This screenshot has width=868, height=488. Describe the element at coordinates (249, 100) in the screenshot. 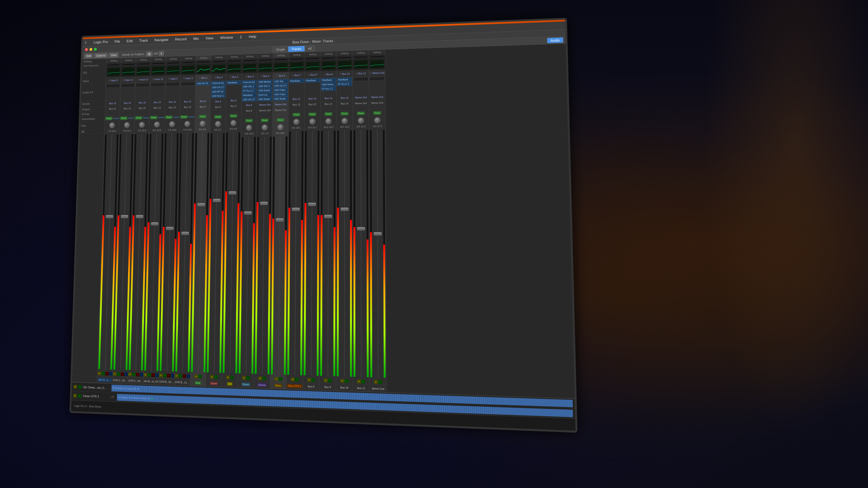

I see `plugin-slot-10-5: UAD UA 117` at that location.